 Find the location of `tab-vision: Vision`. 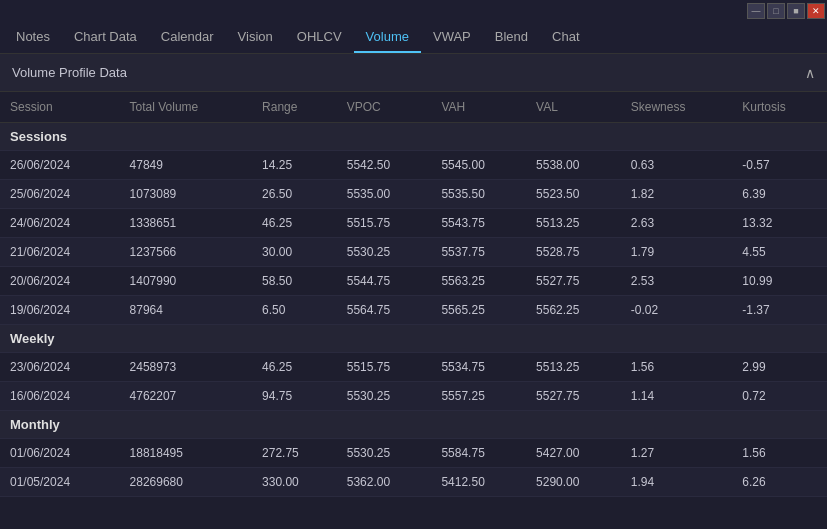

tab-vision: Vision is located at coordinates (256, 38).